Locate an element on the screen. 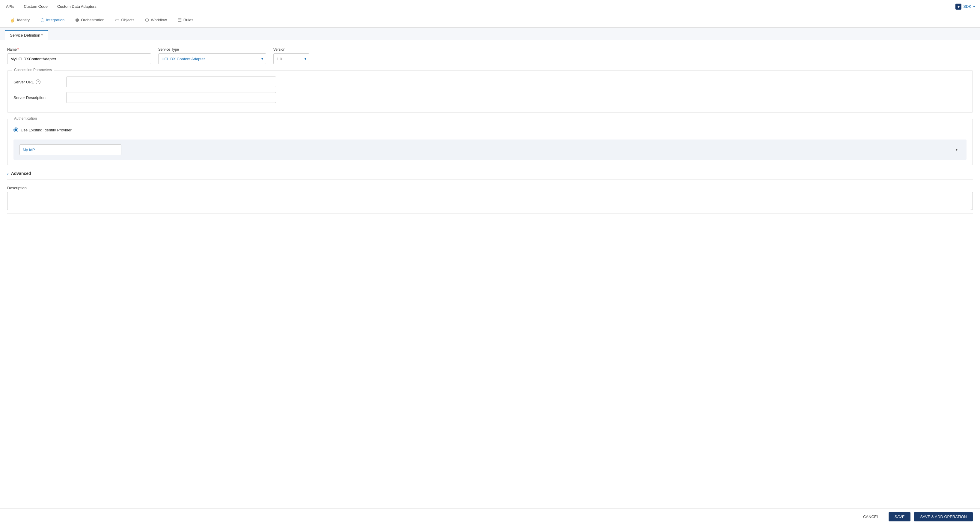  tab-navigation: ☝ Identity ⬡ Integration ⬢ Orchestration… is located at coordinates (490, 21).